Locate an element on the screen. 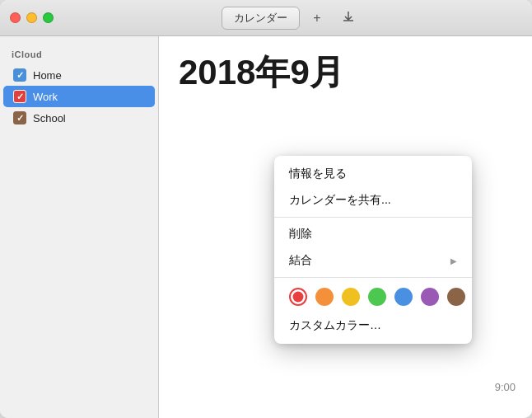 This screenshot has height=418, width=532. sidebar-label-work: Work is located at coordinates (45, 97).